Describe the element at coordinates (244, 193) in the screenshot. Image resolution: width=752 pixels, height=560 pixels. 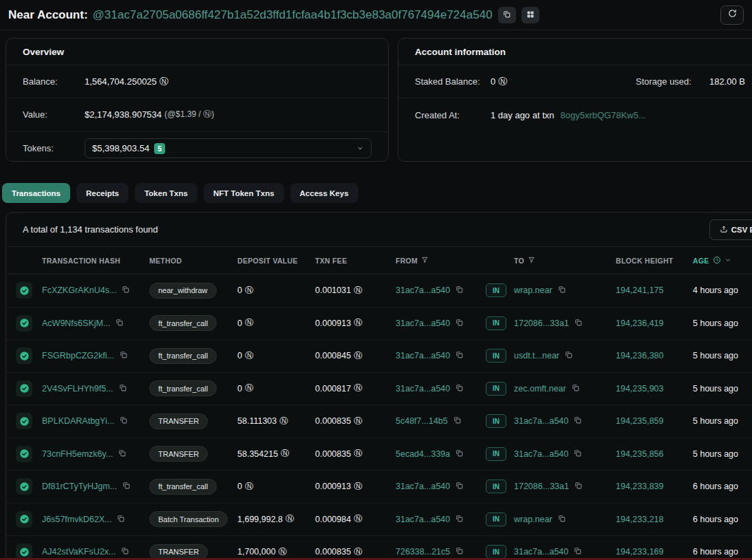
I see `tab-nft-token-txns: NFT Token Txns` at that location.